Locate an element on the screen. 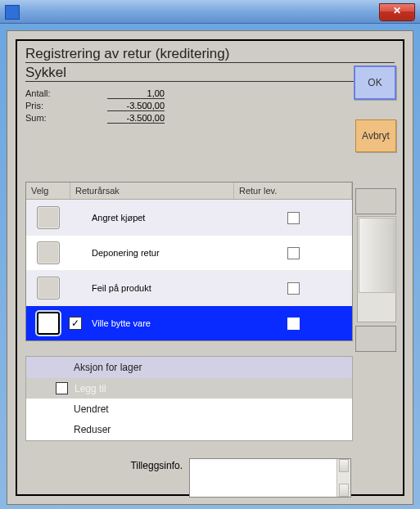 The image size is (420, 509). grid-row: Angret kjøpet is located at coordinates (189, 218).